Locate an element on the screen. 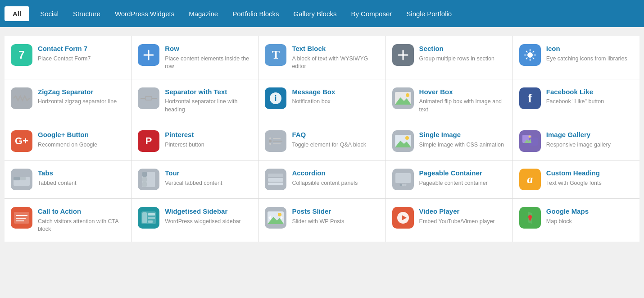 This screenshot has width=644, height=298. cell-title-6: Separator with Text is located at coordinates (208, 92).